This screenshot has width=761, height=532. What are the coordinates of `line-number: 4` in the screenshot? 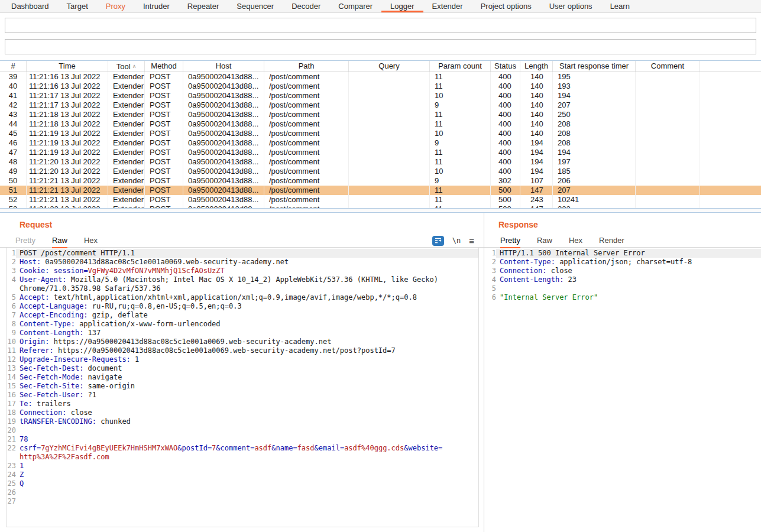 It's located at (491, 280).